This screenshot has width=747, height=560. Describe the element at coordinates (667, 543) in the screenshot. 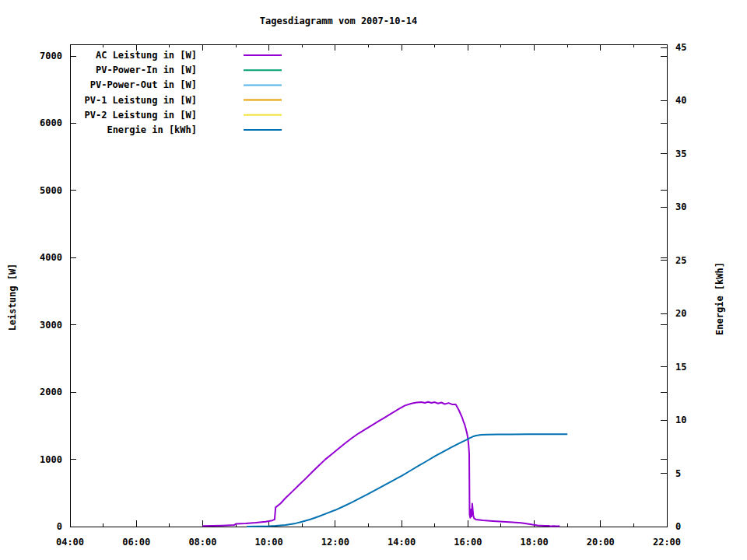

I see `x-tick-label: 22:00` at that location.